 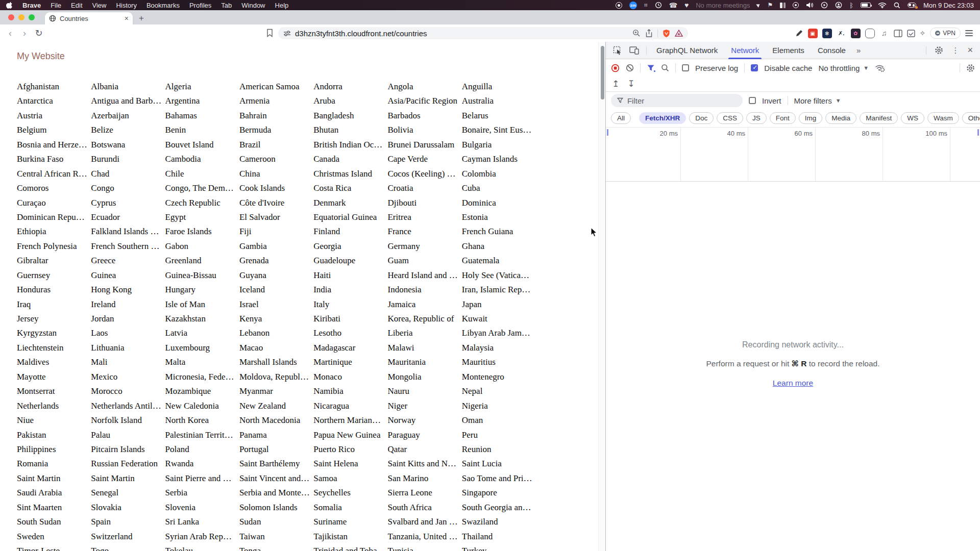 I want to click on menu-item-window: Window, so click(x=253, y=5).